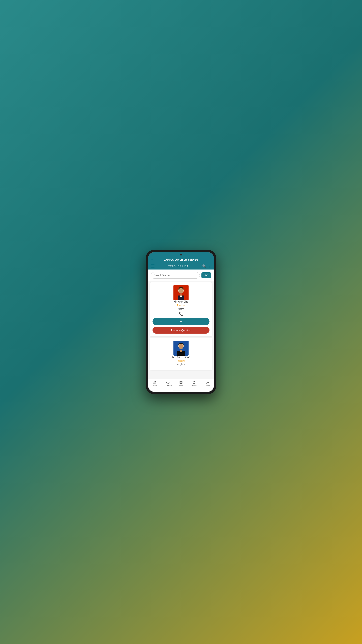 Image resolution: width=362 pixels, height=644 pixels. What do you see at coordinates (181, 390) in the screenshot?
I see `home-indicator` at bounding box center [181, 390].